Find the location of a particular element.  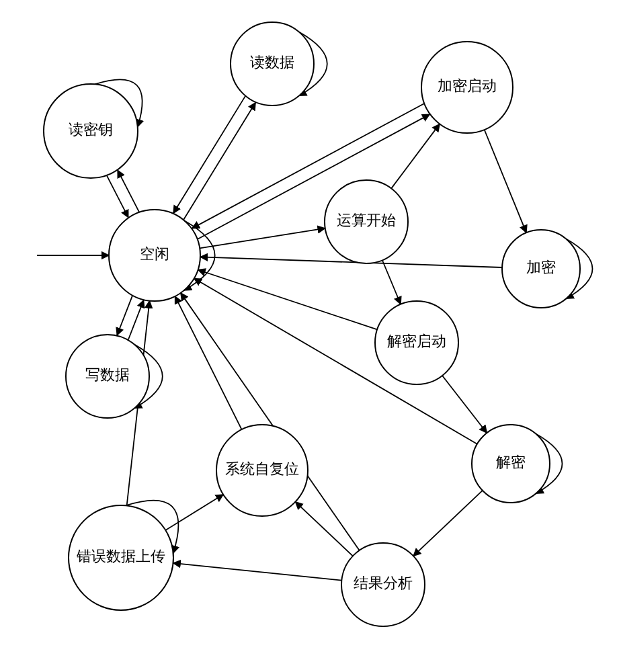

state-label: 运算开始 is located at coordinates (366, 220).